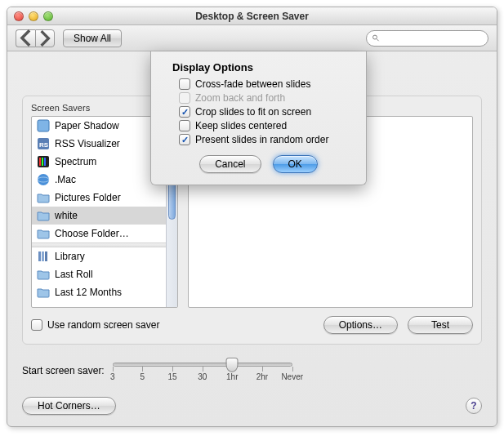 This screenshot has height=445, width=504. I want to click on list-item-label: white, so click(66, 216).